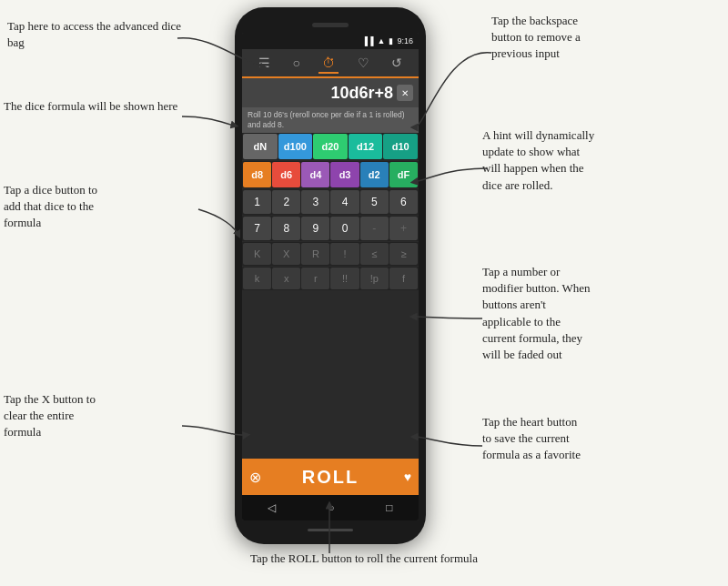  I want to click on dice-d8-button: d8, so click(257, 175).